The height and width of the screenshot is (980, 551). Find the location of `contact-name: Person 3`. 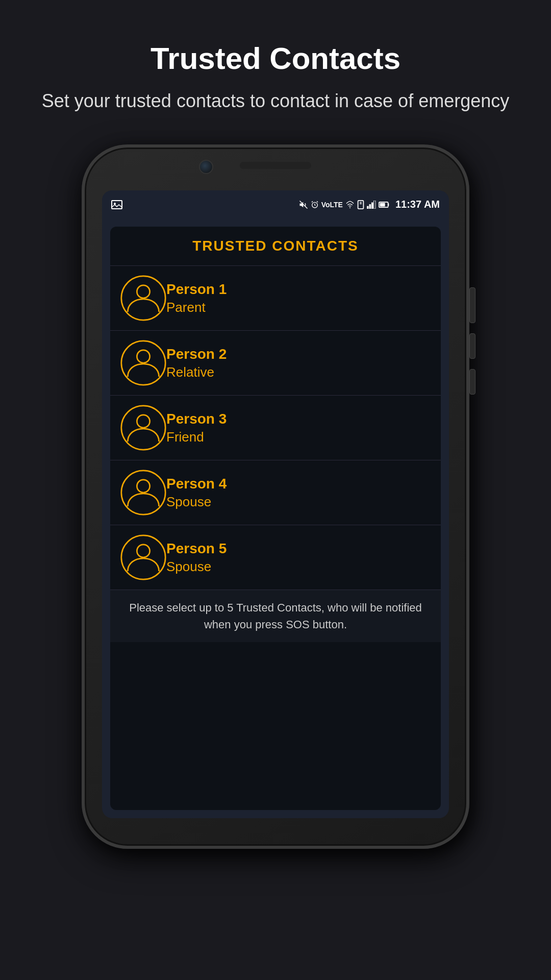

contact-name: Person 3 is located at coordinates (196, 419).